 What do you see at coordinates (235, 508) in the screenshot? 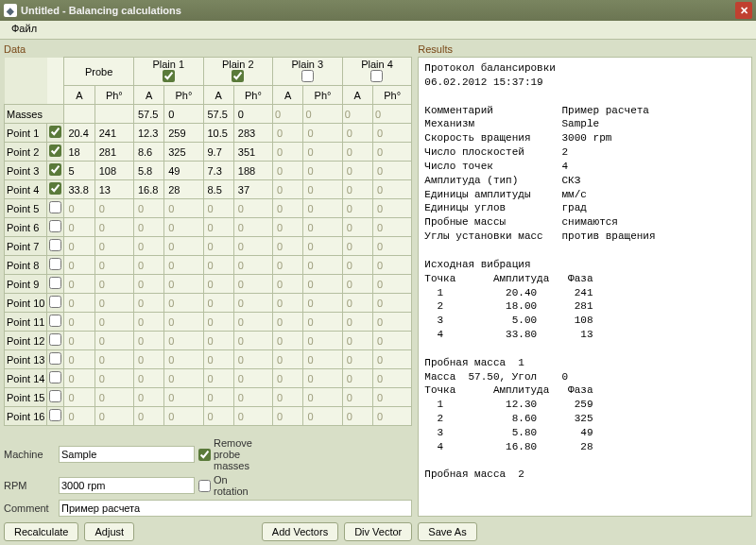
I see `comment-input` at bounding box center [235, 508].